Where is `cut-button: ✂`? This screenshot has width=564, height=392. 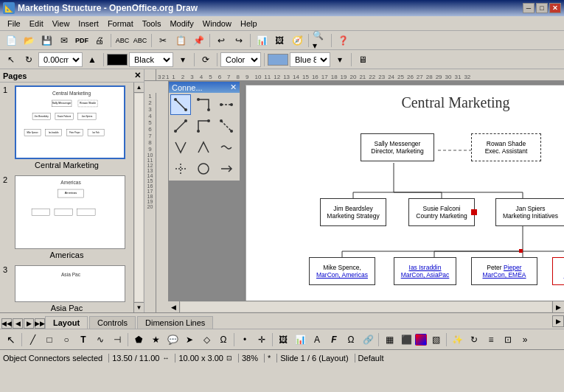
cut-button: ✂ is located at coordinates (163, 41).